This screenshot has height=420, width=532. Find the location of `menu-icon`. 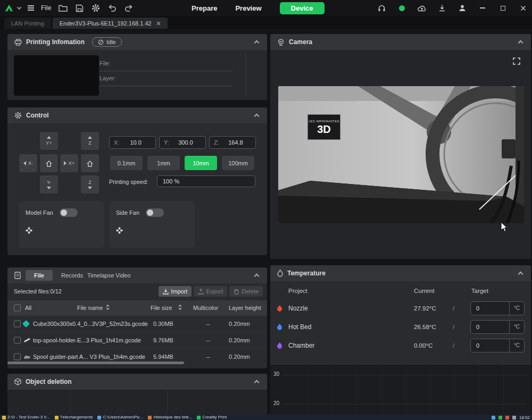

menu-icon is located at coordinates (31, 8).